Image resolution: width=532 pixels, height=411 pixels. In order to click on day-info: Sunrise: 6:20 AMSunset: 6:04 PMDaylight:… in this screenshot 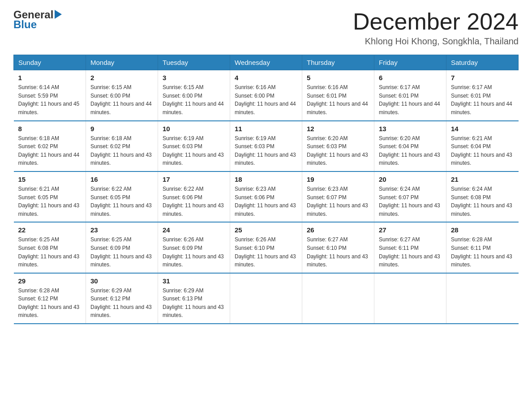, I will do `click(410, 151)`.